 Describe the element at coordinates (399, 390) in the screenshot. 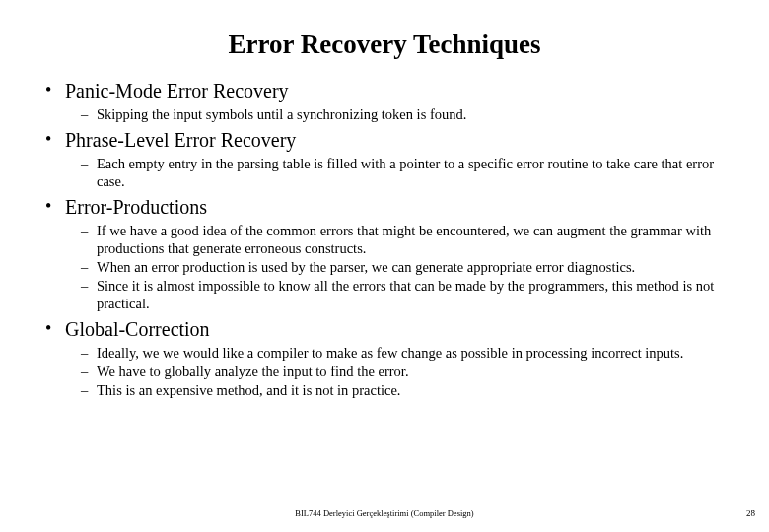

I see `sub-point: This is an expensive method, and it is n…` at that location.